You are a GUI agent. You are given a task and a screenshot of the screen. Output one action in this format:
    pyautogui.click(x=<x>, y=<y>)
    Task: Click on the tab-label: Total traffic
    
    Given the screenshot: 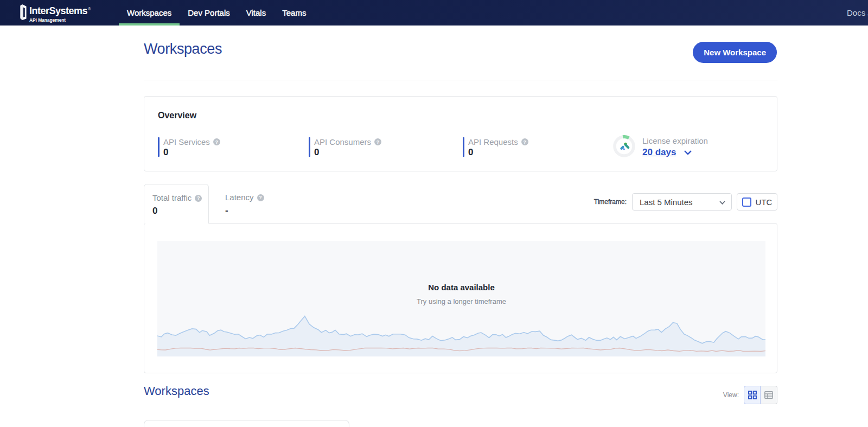 What is the action you would take?
    pyautogui.click(x=172, y=198)
    